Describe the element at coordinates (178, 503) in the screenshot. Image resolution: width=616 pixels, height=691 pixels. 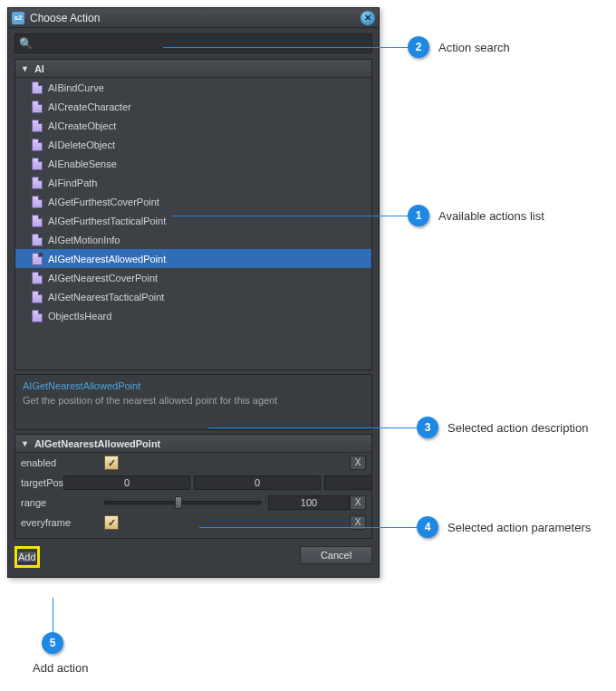
I see `slider-thumb` at that location.